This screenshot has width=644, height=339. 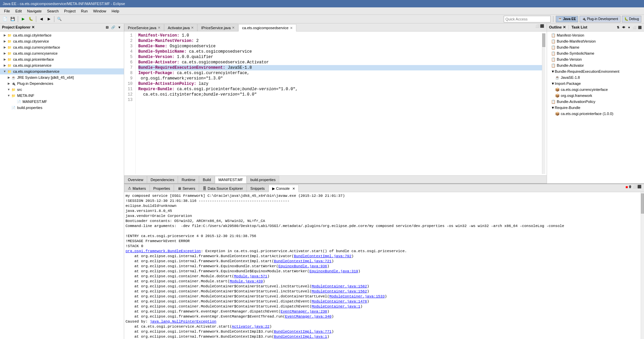 I want to click on quick-access-input, so click(x=527, y=19).